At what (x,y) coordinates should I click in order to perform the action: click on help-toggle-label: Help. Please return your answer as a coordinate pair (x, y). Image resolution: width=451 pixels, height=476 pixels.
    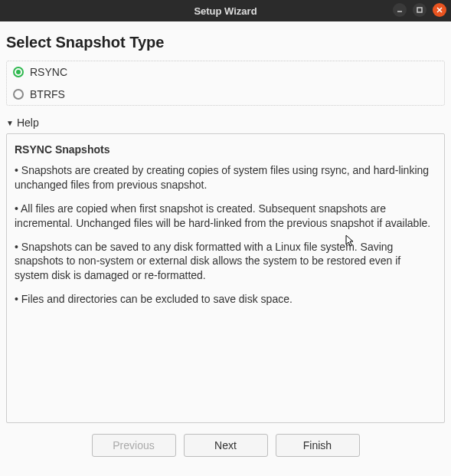
    Looking at the image, I should click on (28, 123).